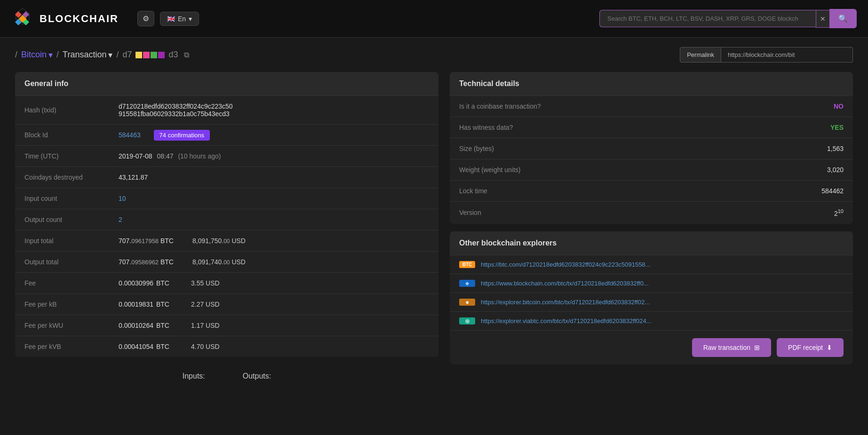 Image resolution: width=868 pixels, height=435 pixels. Describe the element at coordinates (837, 127) in the screenshot. I see `tech-value-witness: YES` at that location.